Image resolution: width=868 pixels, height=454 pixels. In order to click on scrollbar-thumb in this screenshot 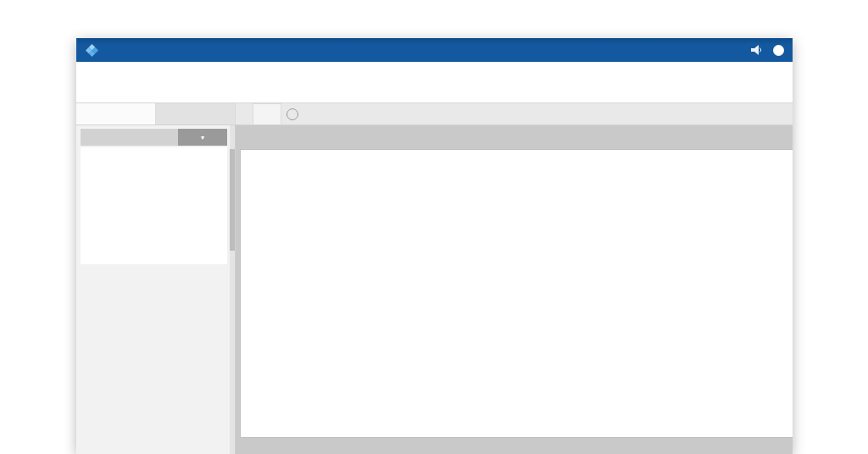, I will do `click(232, 200)`.